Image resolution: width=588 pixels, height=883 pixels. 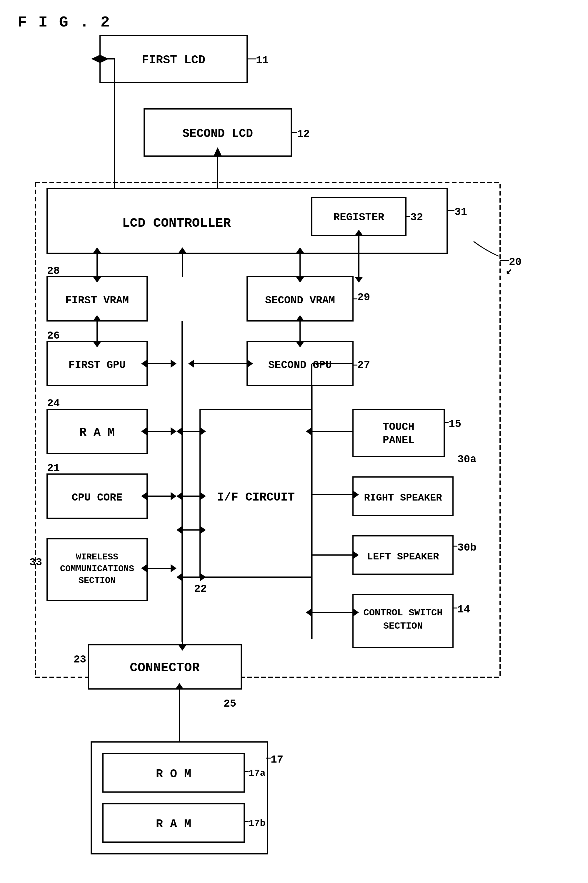 What do you see at coordinates (262, 60) in the screenshot?
I see `first-lcd-ref: 11` at bounding box center [262, 60].